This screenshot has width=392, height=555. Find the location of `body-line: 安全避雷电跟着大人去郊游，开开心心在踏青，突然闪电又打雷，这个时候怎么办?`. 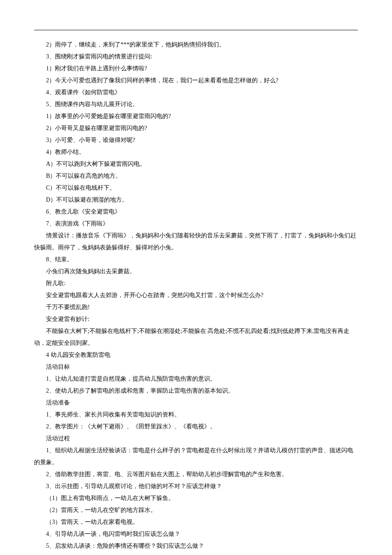

body-line: 安全避雷电跟着大人去郊游，开开心心在踏青，突然闪电又打雷，这个时候怎么办? is located at coordinates (196, 295).